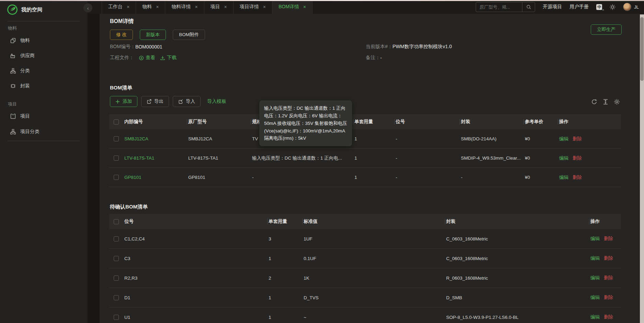 The width and height of the screenshot is (644, 323). Describe the element at coordinates (594, 102) in the screenshot. I see `refresh-icon` at that location.